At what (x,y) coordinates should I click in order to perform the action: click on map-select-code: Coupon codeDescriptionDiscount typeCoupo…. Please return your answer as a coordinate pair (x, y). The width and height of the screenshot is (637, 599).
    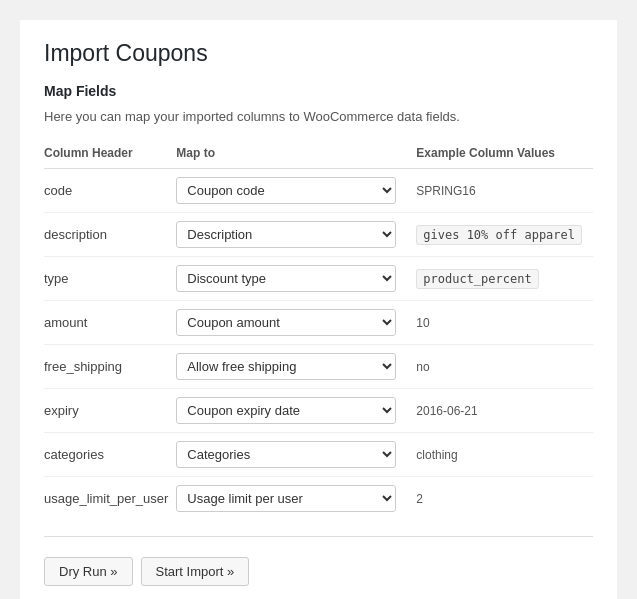
    Looking at the image, I should click on (286, 190).